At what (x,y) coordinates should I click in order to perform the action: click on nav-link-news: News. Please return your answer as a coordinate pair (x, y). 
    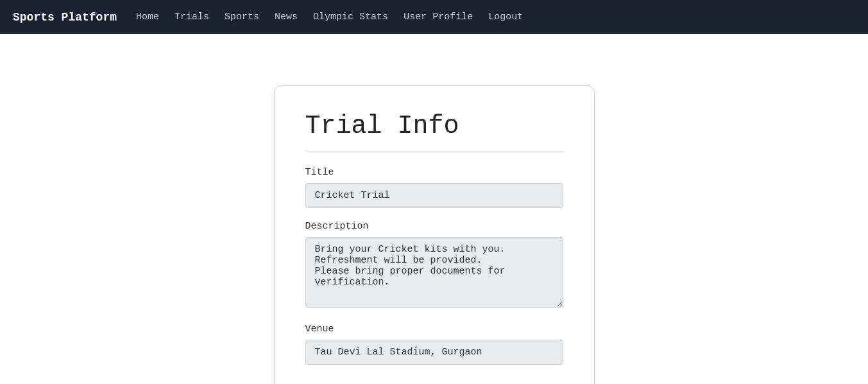
    Looking at the image, I should click on (286, 17).